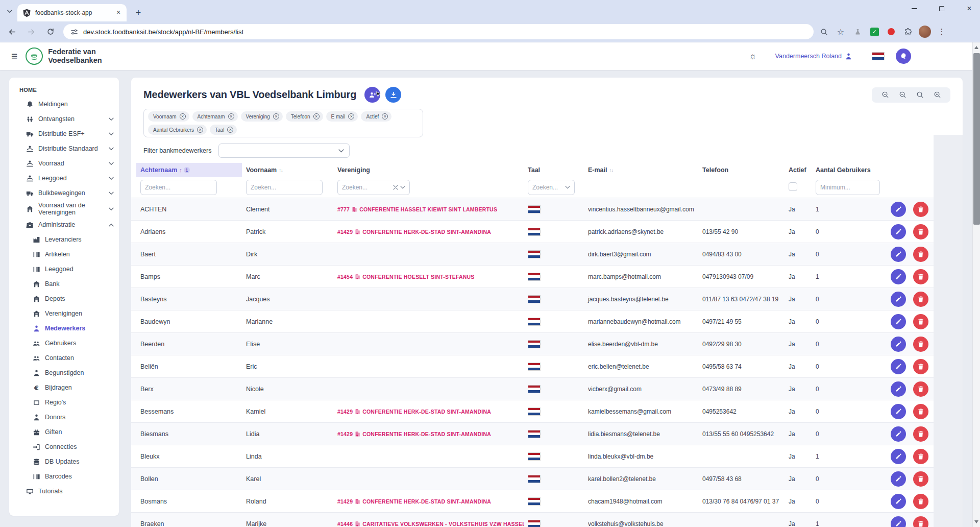  I want to click on browser-tab: foodbanks-stock-app ×, so click(72, 13).